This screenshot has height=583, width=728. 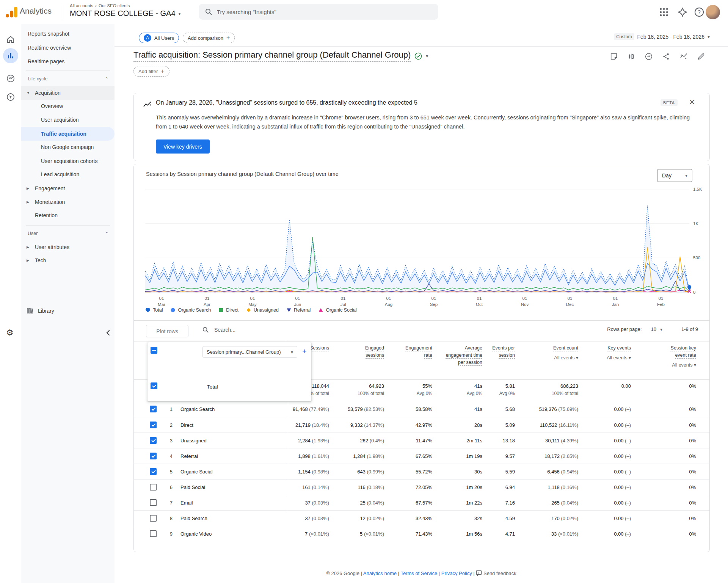 What do you see at coordinates (653, 329) in the screenshot?
I see `rows-per-page-value: 10` at bounding box center [653, 329].